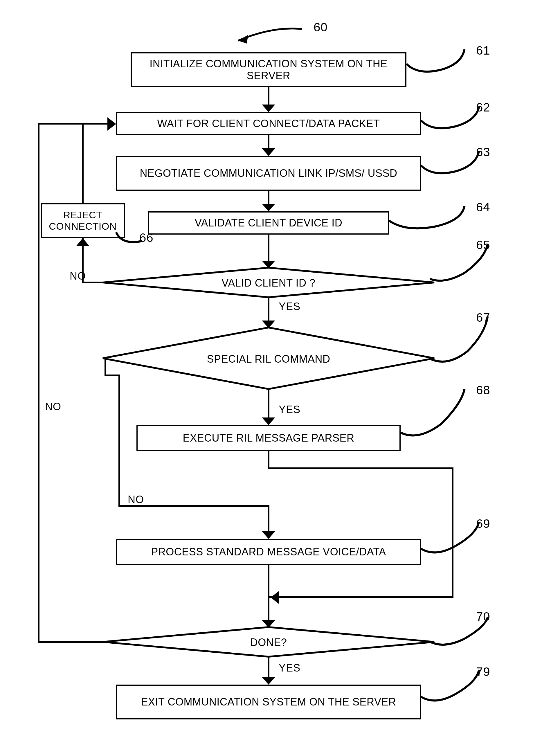 The height and width of the screenshot is (756, 560). Describe the element at coordinates (268, 282) in the screenshot. I see `decision-valid-client: VALID CLIENT ID ?` at that location.